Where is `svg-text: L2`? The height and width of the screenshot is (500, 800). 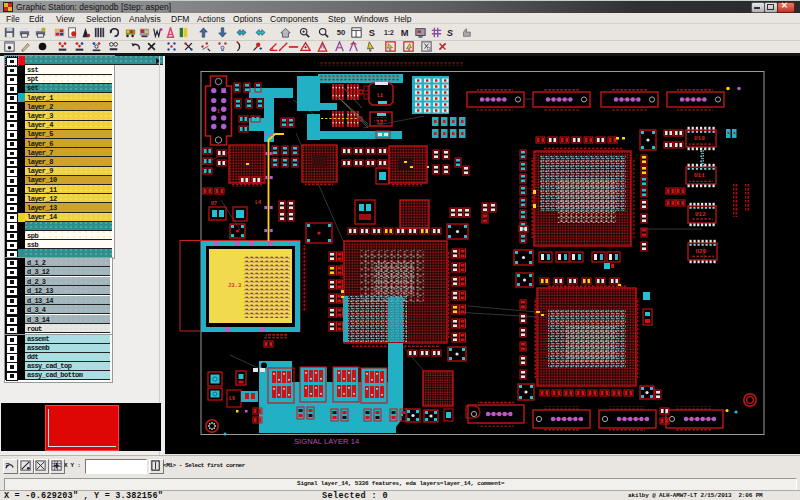 svg-text: L2 is located at coordinates (380, 123).